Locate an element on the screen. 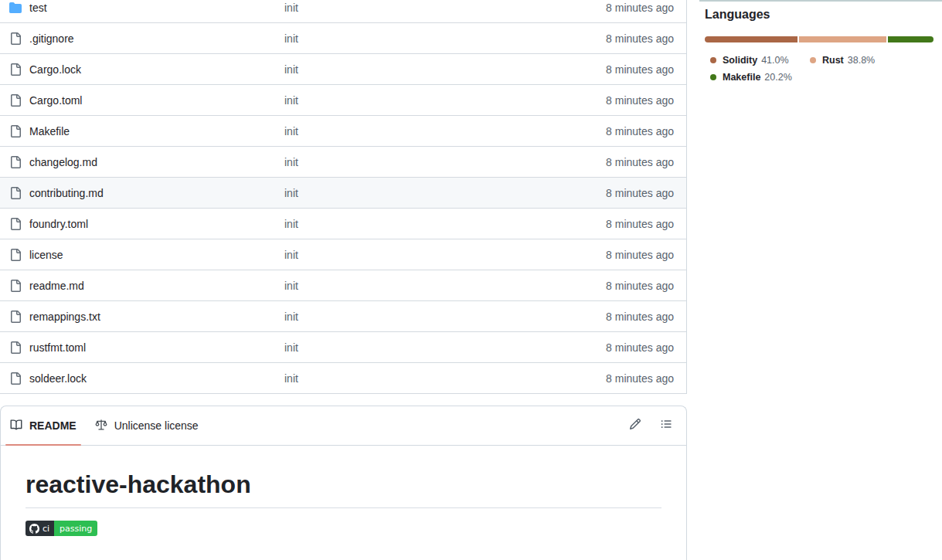  language-legend-item: Rust 38.8% is located at coordinates (869, 60).